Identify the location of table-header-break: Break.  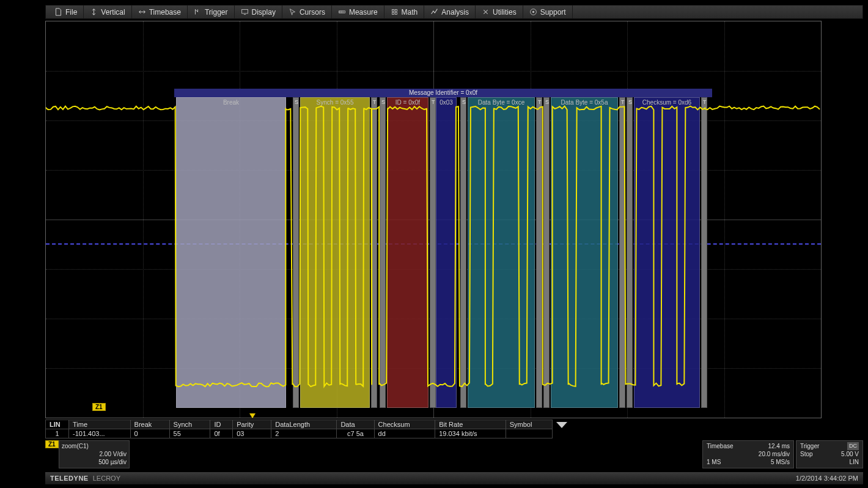
(150, 424).